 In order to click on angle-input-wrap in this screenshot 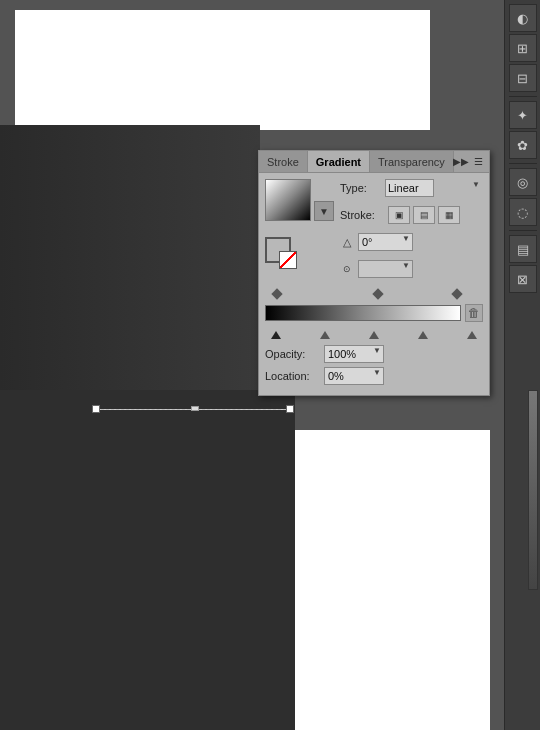, I will do `click(386, 242)`.